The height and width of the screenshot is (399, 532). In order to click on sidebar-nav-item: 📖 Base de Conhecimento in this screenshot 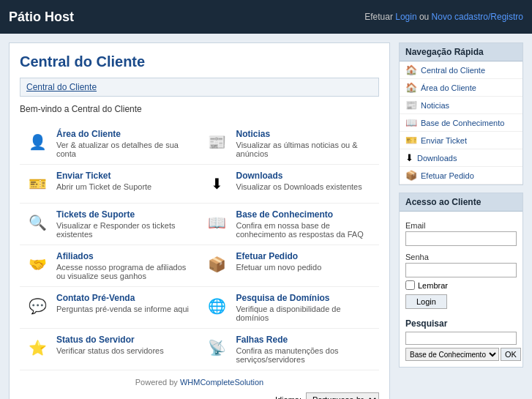, I will do `click(461, 123)`.